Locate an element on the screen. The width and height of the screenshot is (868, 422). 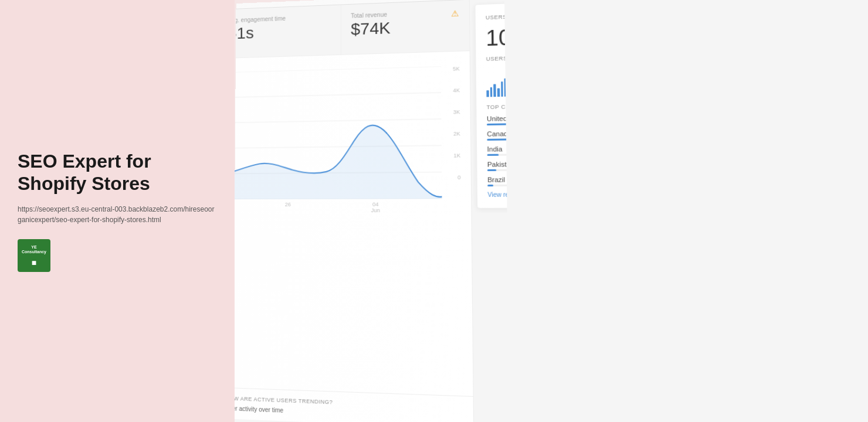
brand-icon: ■ is located at coordinates (34, 263).